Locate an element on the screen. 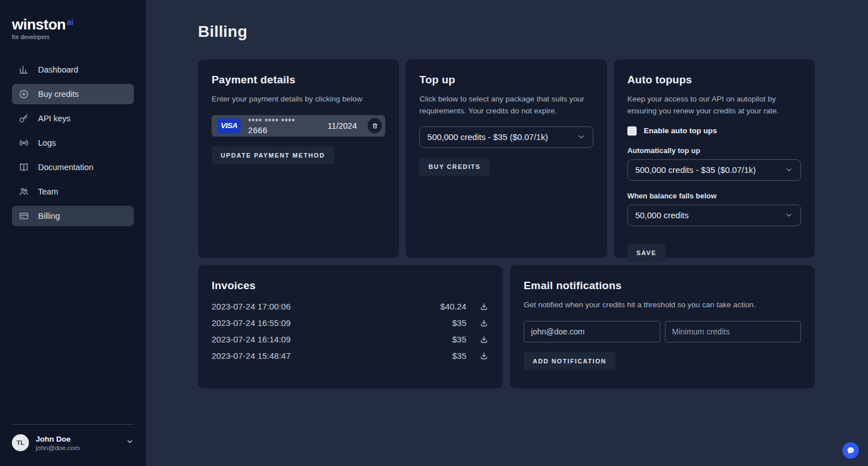 The image size is (868, 466). top-up-description: Click below to select any package that s… is located at coordinates (506, 105).